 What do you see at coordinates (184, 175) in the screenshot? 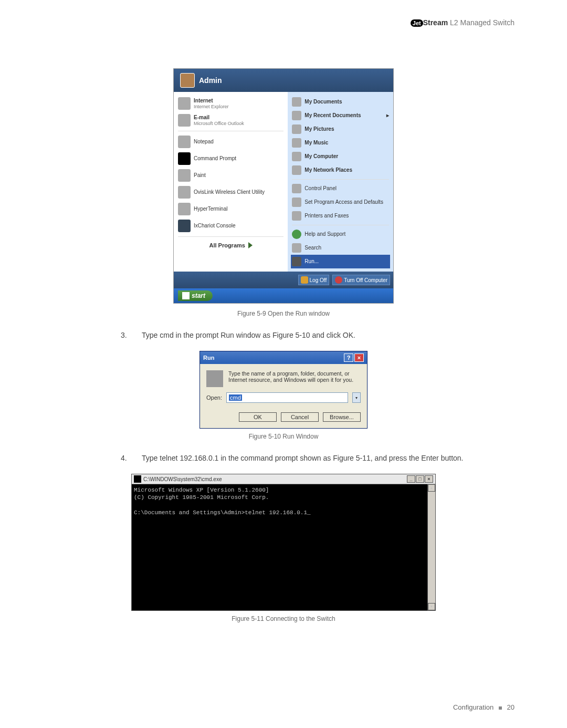
I see `paint-icon` at bounding box center [184, 175].